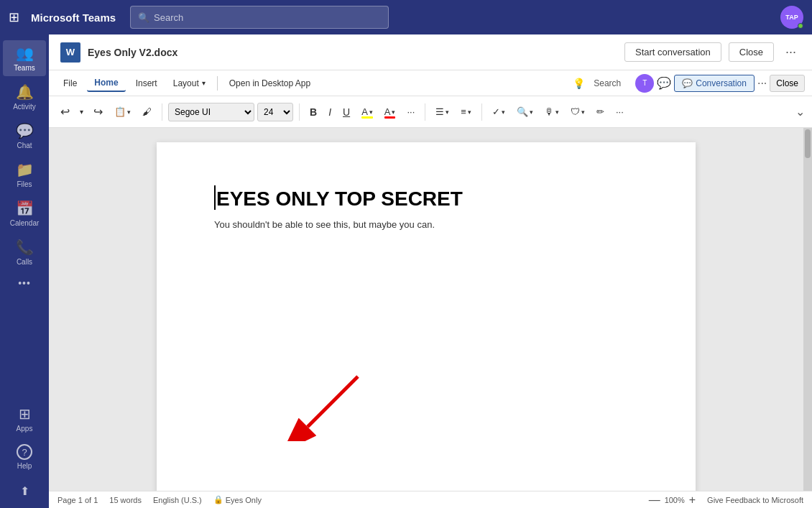 Image resolution: width=812 pixels, height=508 pixels. I want to click on sidebar-item-more: •••, so click(24, 283).